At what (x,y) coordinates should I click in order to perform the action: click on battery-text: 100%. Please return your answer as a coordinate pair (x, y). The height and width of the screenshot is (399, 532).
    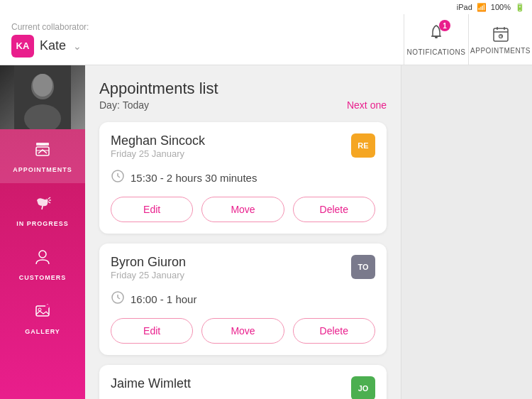
    Looking at the image, I should click on (501, 7).